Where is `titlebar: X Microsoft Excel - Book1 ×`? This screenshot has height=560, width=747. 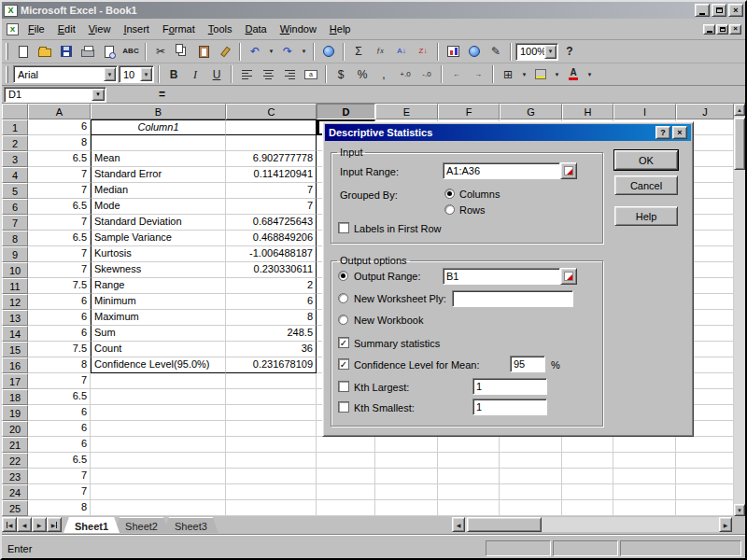
titlebar: X Microsoft Excel - Book1 × is located at coordinates (374, 10).